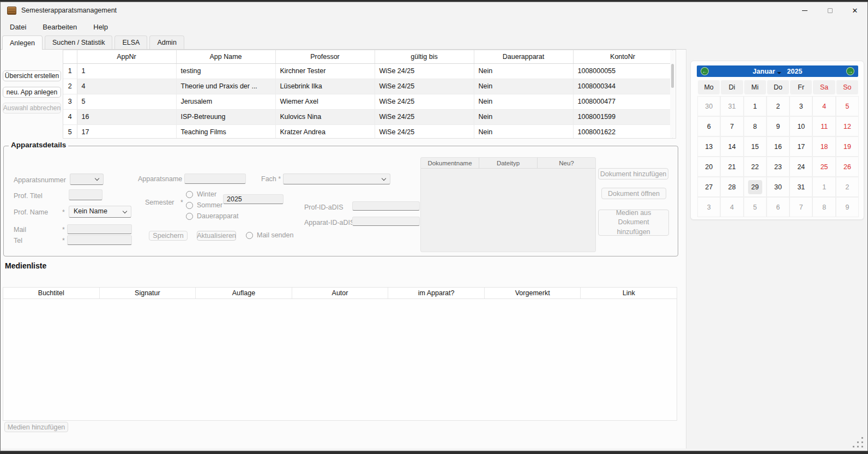 The image size is (868, 454). Describe the element at coordinates (755, 187) in the screenshot. I see `calendar-day-cell: 29` at that location.